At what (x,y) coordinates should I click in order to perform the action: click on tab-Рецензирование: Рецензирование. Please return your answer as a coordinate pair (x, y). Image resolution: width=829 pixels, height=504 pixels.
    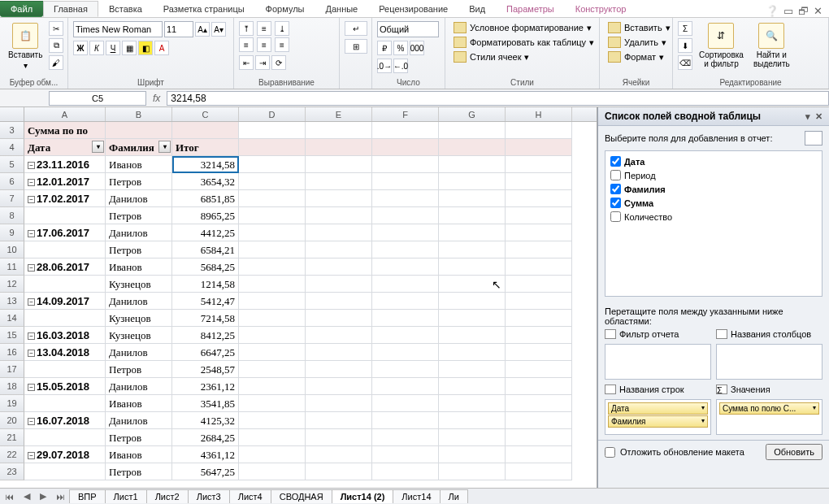
    Looking at the image, I should click on (413, 9).